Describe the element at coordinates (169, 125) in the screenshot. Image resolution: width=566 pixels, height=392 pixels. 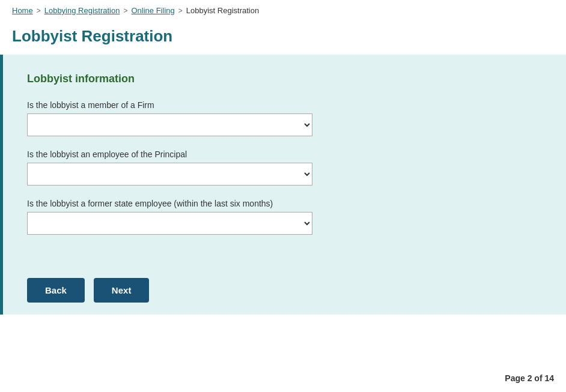
I see `select-firm-member: Yes No` at that location.